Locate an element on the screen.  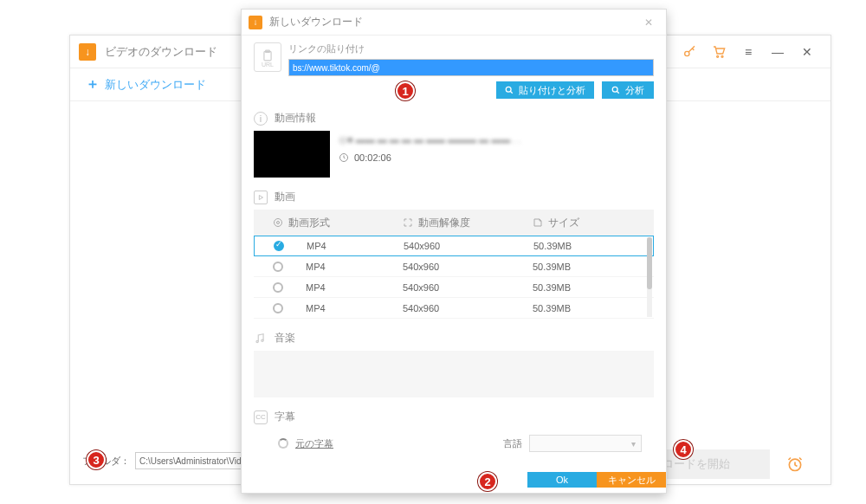
schedule-button is located at coordinates (795, 464).